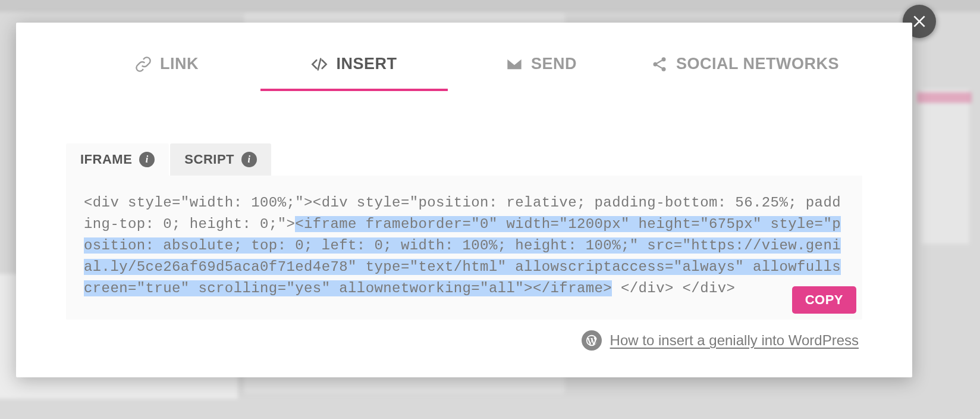  Describe the element at coordinates (464, 160) in the screenshot. I see `sub-tabs: IFRAME i SCRIPT i` at that location.